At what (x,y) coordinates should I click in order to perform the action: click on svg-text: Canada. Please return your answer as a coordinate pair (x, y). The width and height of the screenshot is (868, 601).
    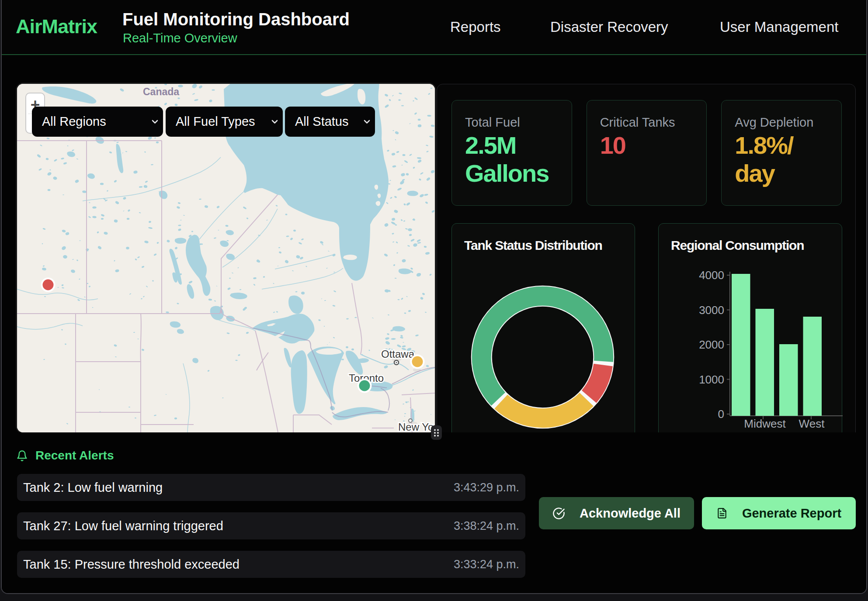
    Looking at the image, I should click on (161, 92).